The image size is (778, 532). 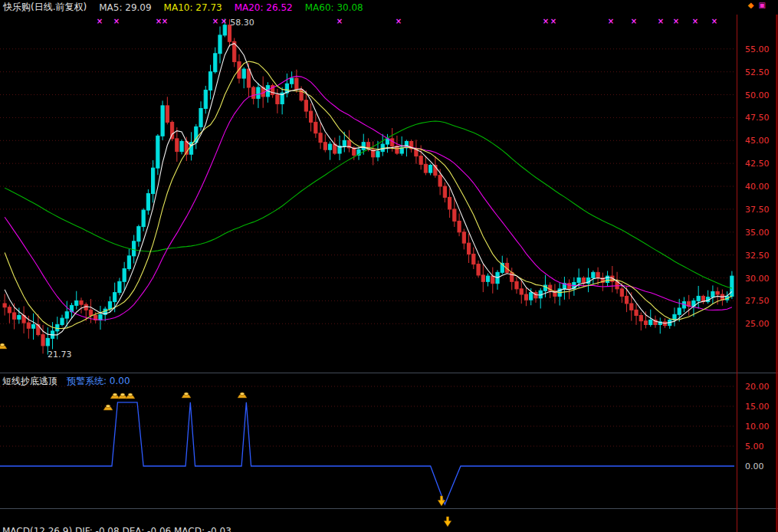 I want to click on svg-text: 50.00, so click(x=757, y=95).